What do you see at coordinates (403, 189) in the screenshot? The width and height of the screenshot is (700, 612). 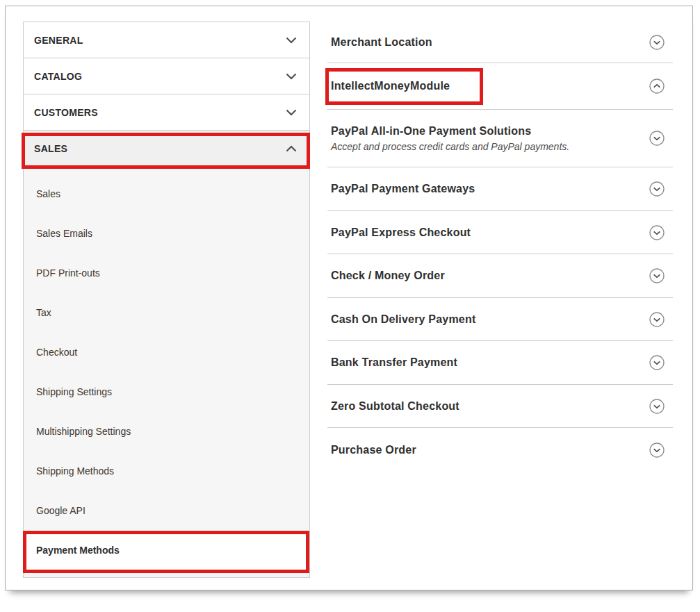 I see `row-title: PayPal Payment Gateways` at bounding box center [403, 189].